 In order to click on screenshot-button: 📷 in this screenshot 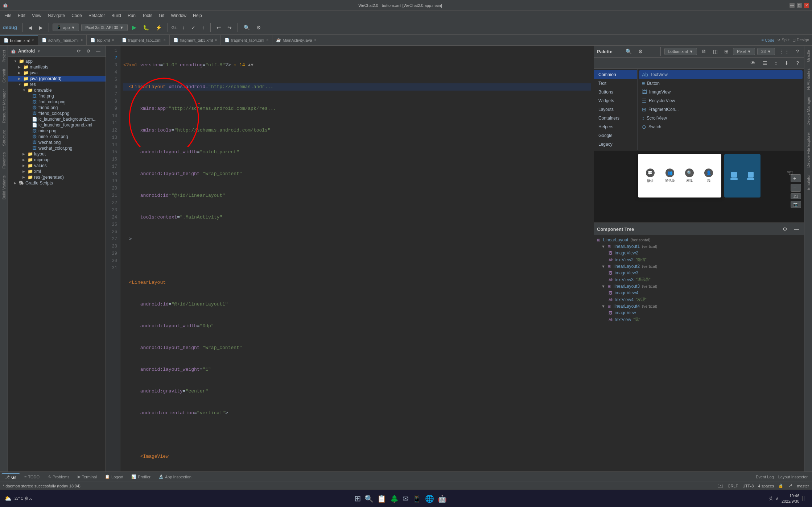, I will do `click(796, 204)`.